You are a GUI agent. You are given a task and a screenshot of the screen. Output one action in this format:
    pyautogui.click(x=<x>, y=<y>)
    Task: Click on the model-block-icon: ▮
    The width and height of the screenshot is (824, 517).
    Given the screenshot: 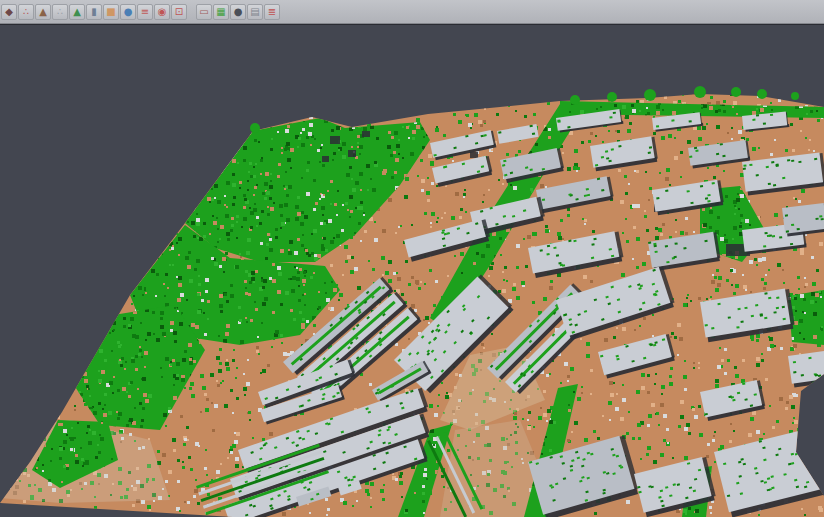 What is the action you would take?
    pyautogui.click(x=94, y=12)
    